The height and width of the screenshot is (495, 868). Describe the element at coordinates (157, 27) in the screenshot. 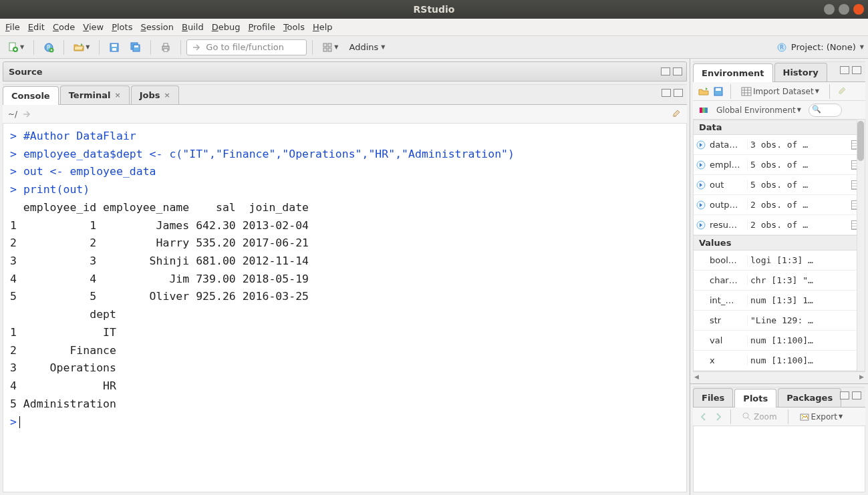

I see `menu-session: Session` at that location.